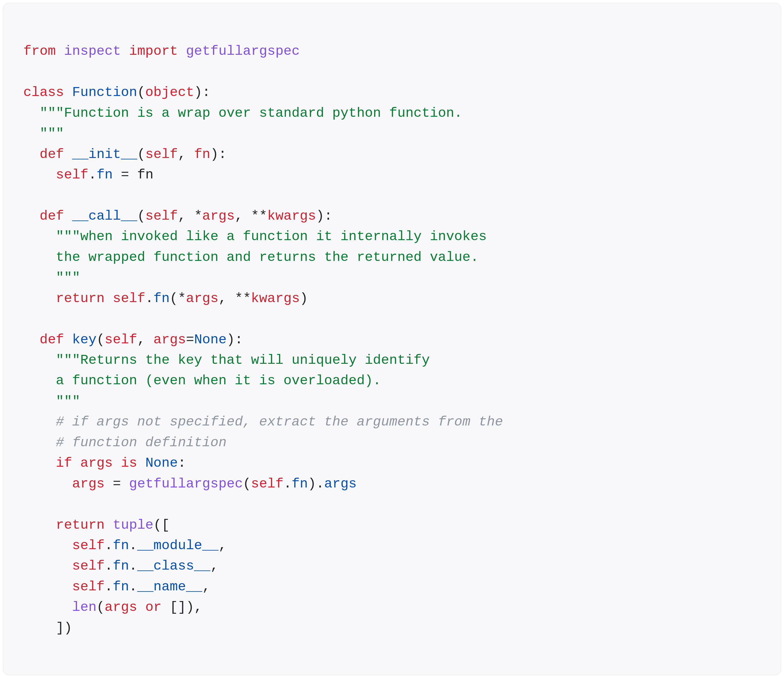 The width and height of the screenshot is (784, 678). I want to click on attr-class: __class__, so click(174, 566).